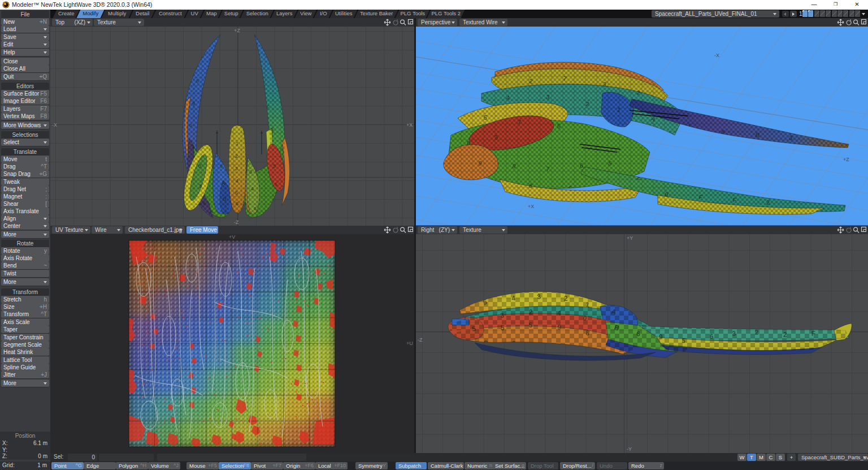  Describe the element at coordinates (232, 237) in the screenshot. I see `svg-text: +V` at that location.